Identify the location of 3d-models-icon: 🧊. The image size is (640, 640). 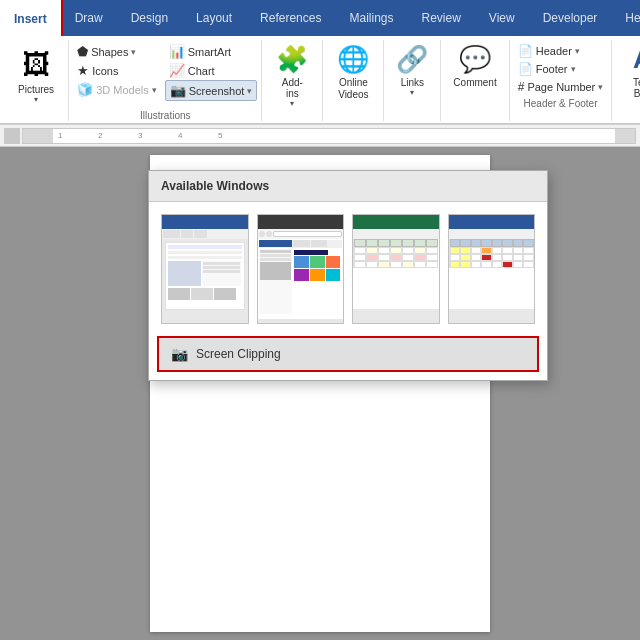
(85, 90).